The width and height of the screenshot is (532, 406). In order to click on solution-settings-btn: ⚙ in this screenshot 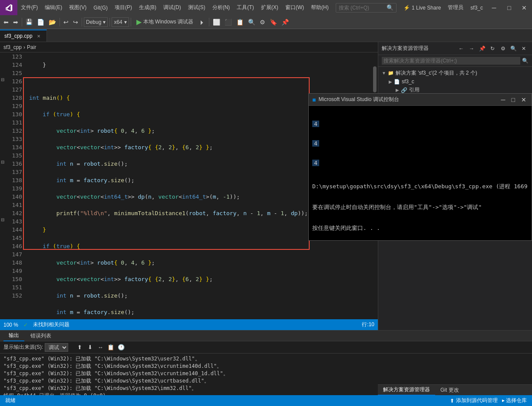, I will do `click(503, 49)`.